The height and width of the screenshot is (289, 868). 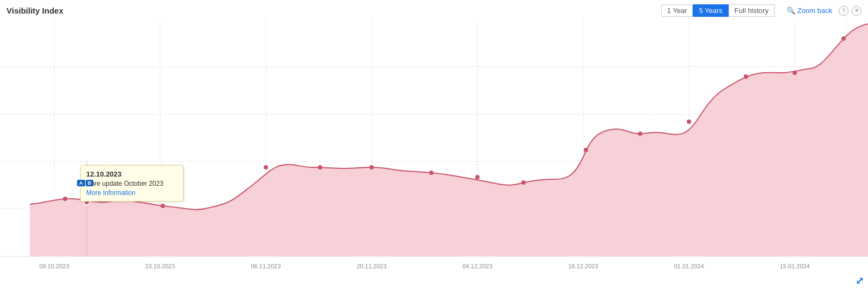 I want to click on full-history-button: Full history, so click(x=752, y=11).